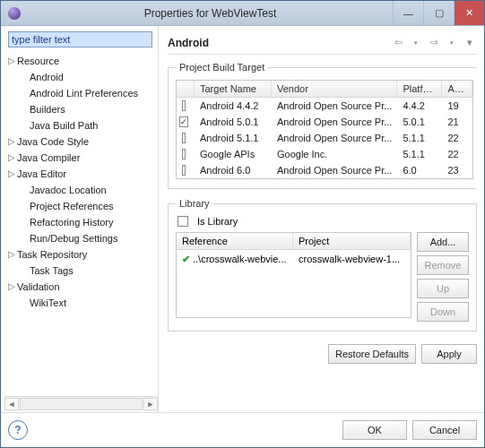 This screenshot has height=448, width=485. I want to click on tree-item: WikiText, so click(82, 303).